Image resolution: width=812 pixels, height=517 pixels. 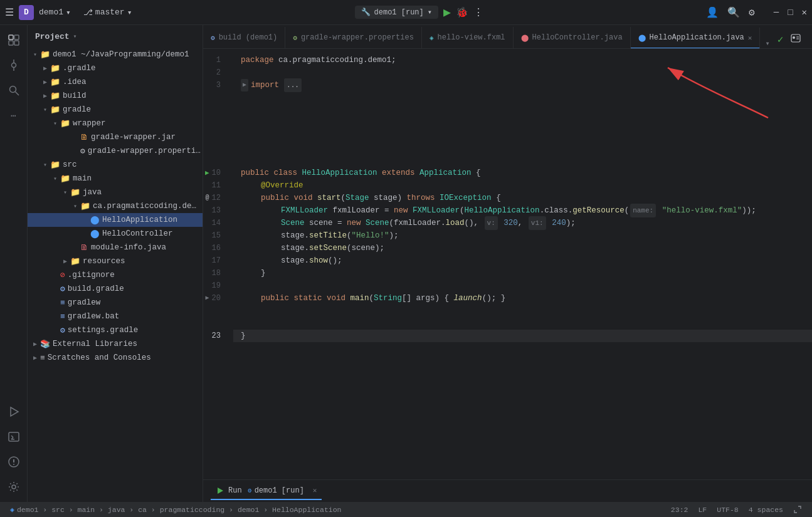 What do you see at coordinates (523, 173) in the screenshot?
I see `code-line-10: public class HelloApplication extends Ap…` at bounding box center [523, 173].